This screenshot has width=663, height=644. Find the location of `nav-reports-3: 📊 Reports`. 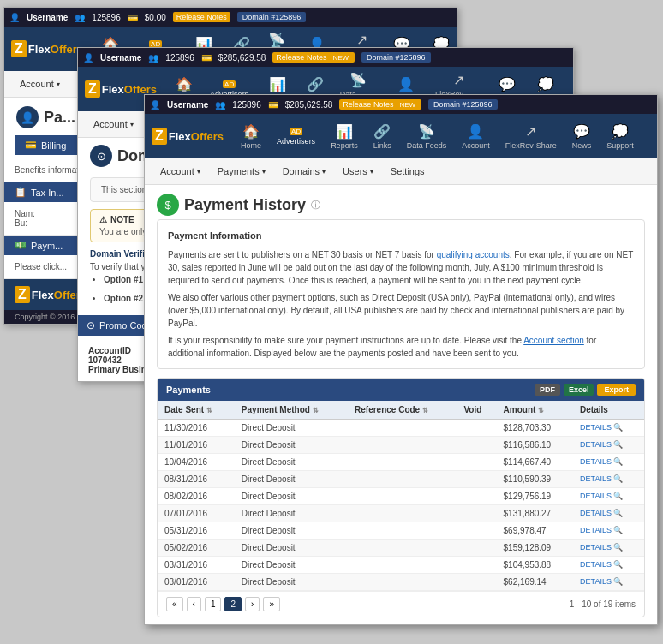

nav-reports-3: 📊 Reports is located at coordinates (344, 137).